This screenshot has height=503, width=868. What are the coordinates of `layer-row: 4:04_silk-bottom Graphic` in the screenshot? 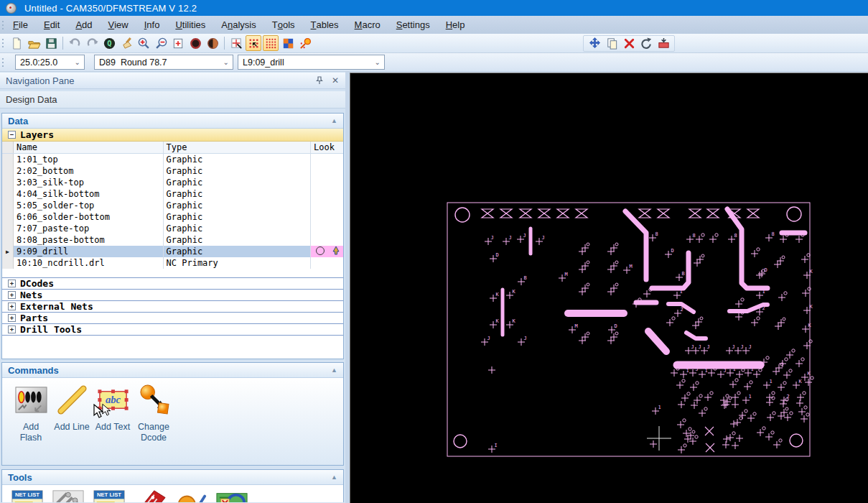 It's located at (172, 194).